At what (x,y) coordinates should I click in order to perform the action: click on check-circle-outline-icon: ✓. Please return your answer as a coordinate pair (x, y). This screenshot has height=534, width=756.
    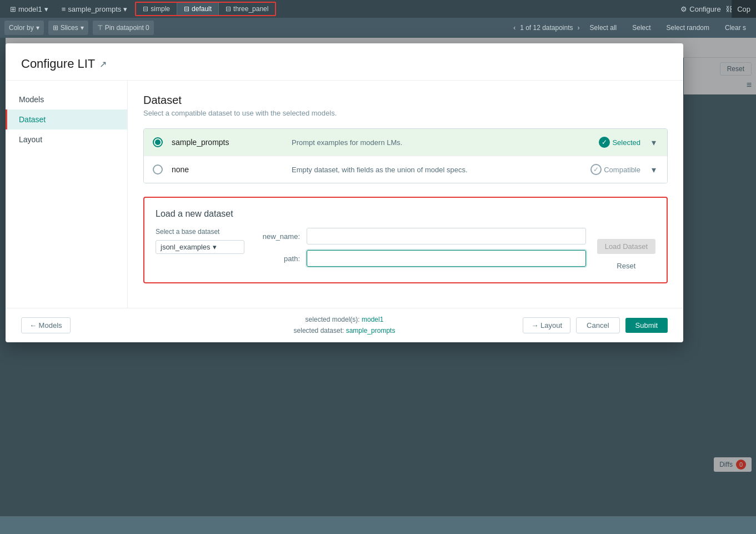
    Looking at the image, I should click on (596, 169).